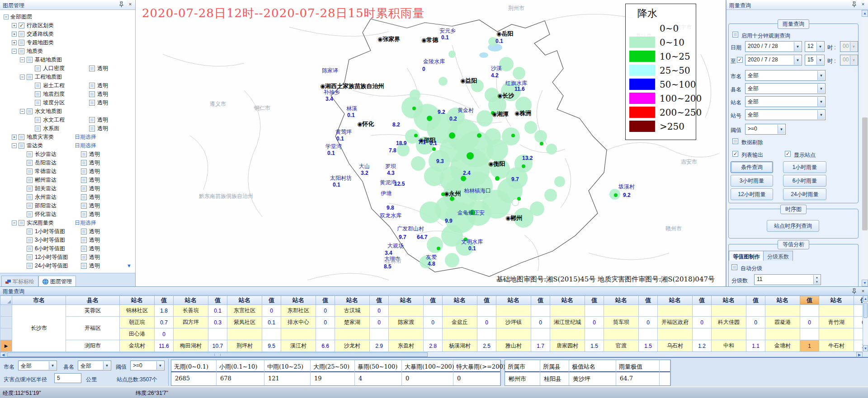 The height and width of the screenshot is (398, 868). What do you see at coordinates (849, 60) in the screenshot?
I see `minute-to-select: 00▼` at bounding box center [849, 60].